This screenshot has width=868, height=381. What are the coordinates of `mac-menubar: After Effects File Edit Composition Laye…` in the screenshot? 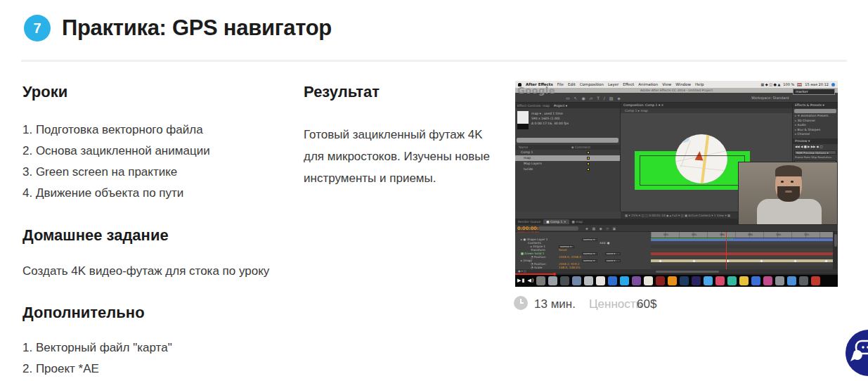 It's located at (676, 84).